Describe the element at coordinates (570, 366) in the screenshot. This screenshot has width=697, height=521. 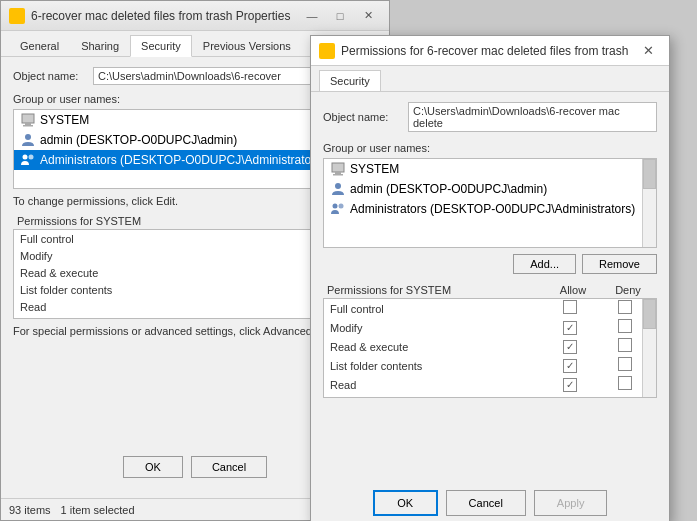
I see `checkbox-listfolder-allow: ✓` at that location.